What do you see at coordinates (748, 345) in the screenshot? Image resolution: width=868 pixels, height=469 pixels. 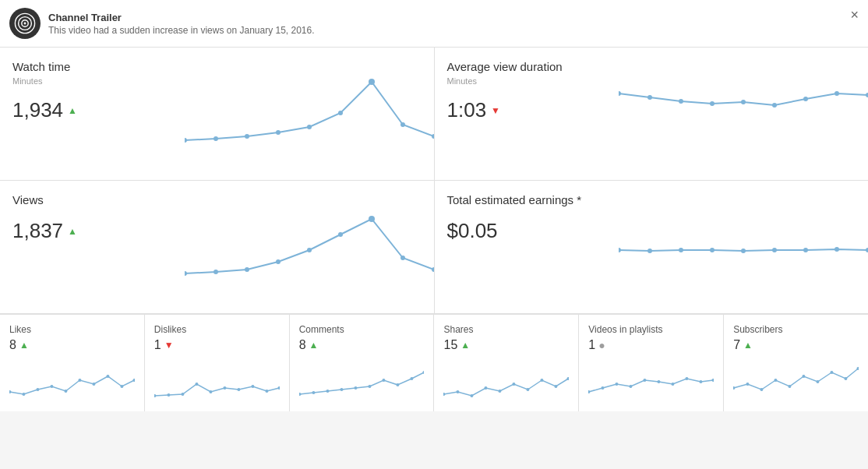 I see `subscribers-trend-icon: ▲` at bounding box center [748, 345].